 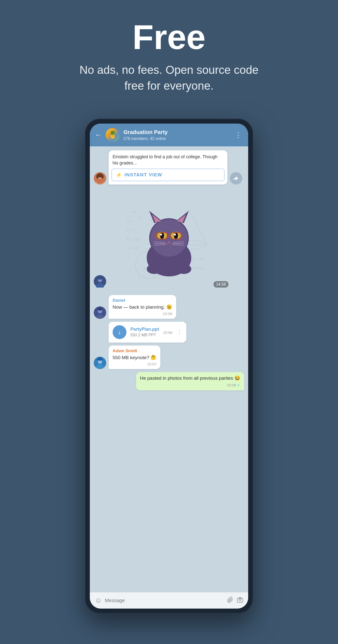 I want to click on file-time: 15:06, so click(x=168, y=332).